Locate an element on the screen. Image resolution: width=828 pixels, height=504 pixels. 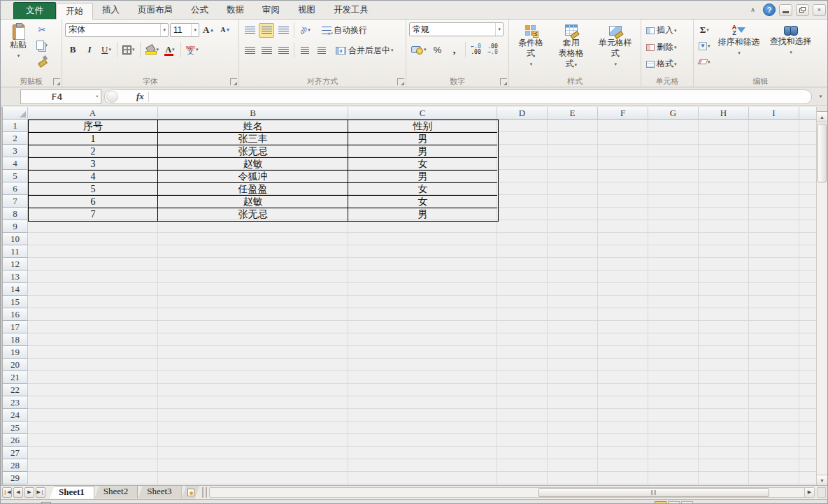
comma-style-button: , is located at coordinates (455, 50).